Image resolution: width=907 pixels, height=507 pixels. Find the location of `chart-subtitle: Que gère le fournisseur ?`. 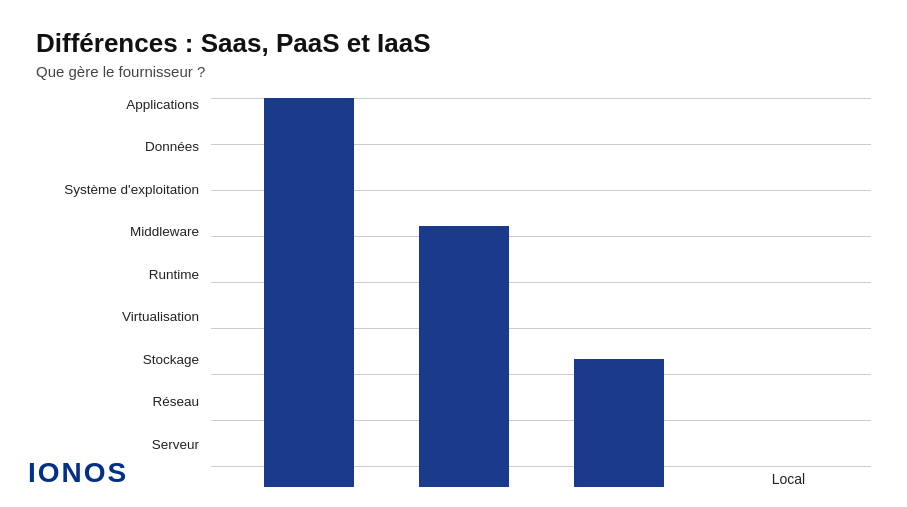

chart-subtitle: Que gère le fournisseur ? is located at coordinates (454, 72).